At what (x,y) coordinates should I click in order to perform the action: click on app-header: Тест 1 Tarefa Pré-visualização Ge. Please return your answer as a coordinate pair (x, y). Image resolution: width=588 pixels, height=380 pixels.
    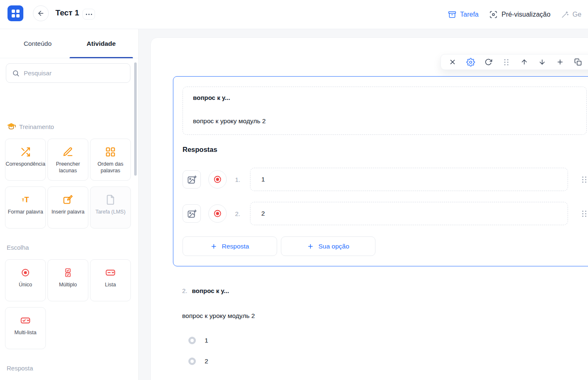
    Looking at the image, I should click on (294, 15).